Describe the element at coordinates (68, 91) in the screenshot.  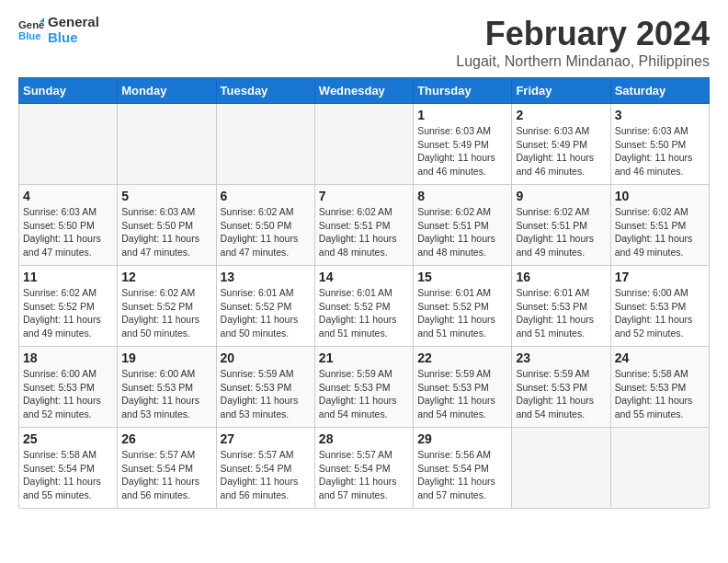
I see `day-header-sunday: Sunday` at that location.